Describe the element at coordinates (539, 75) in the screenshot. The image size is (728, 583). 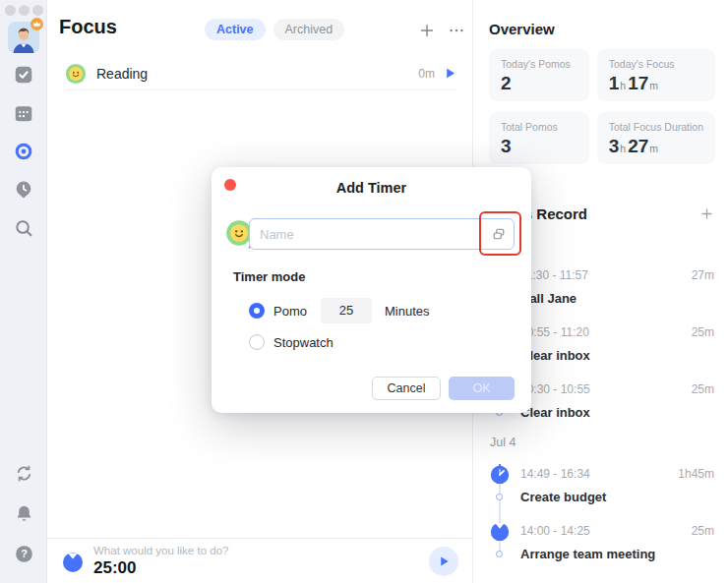
I see `stat-card: Today's Pomos2` at that location.